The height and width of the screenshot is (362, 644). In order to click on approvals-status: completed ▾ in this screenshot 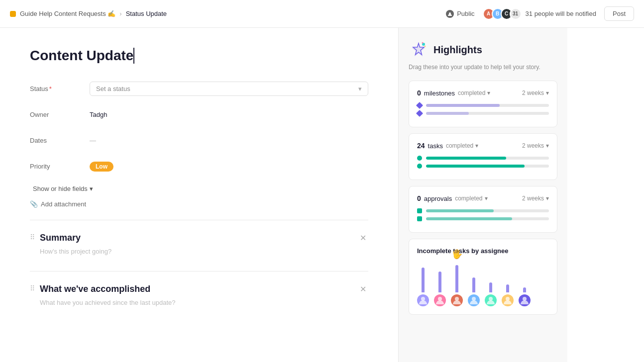, I will do `click(471, 198)`.